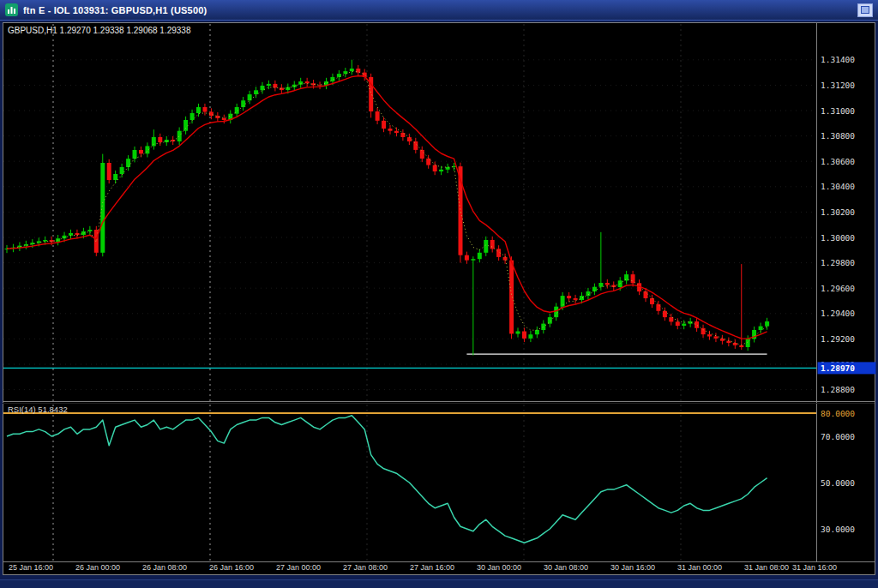 Image resolution: width=878 pixels, height=588 pixels. I want to click on svg-text: 1.29200, so click(838, 339).